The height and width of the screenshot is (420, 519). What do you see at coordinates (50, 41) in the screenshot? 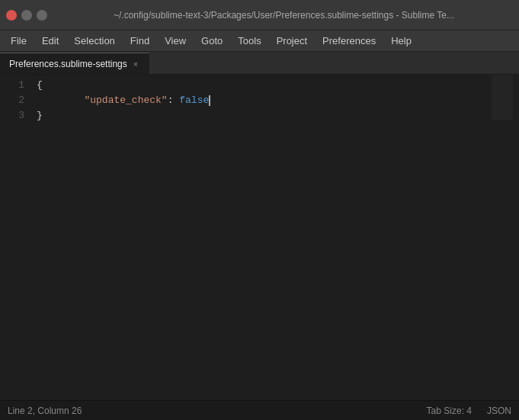
I see `menu-edit: Edit` at bounding box center [50, 41].